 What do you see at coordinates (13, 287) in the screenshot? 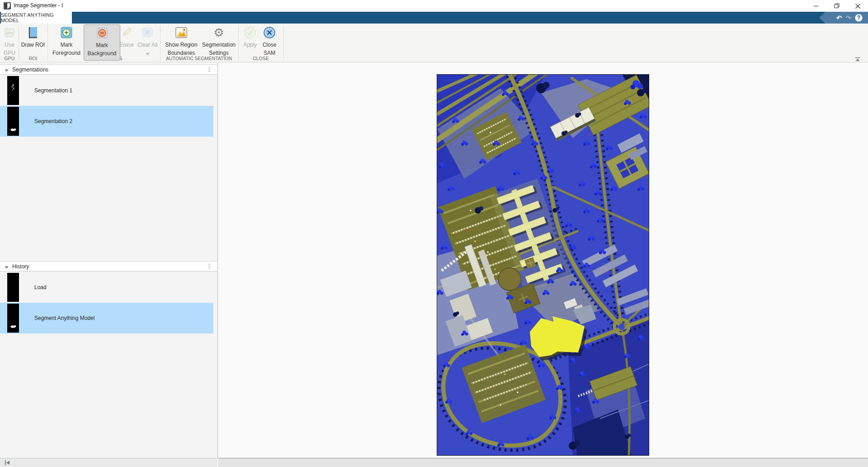
I see `history-load-thumbnail` at bounding box center [13, 287].